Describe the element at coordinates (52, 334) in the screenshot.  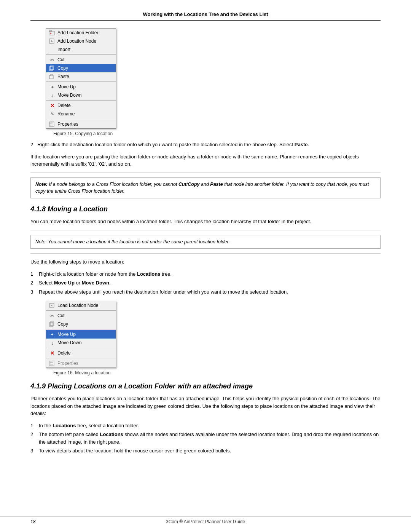
I see `moveup-icon-16: +` at that location.